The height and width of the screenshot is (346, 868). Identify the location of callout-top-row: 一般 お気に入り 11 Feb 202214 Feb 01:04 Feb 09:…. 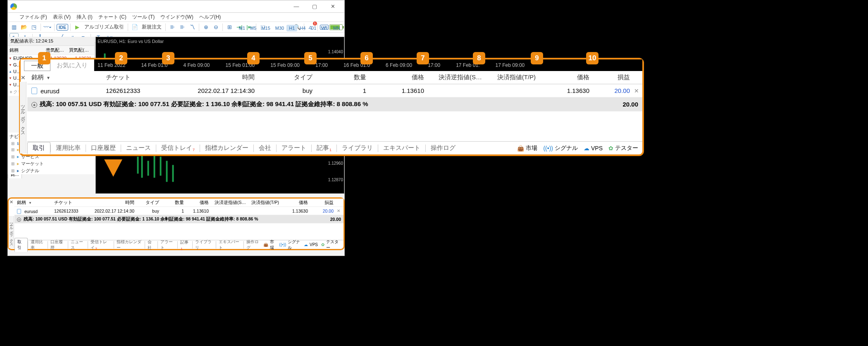
(331, 65).